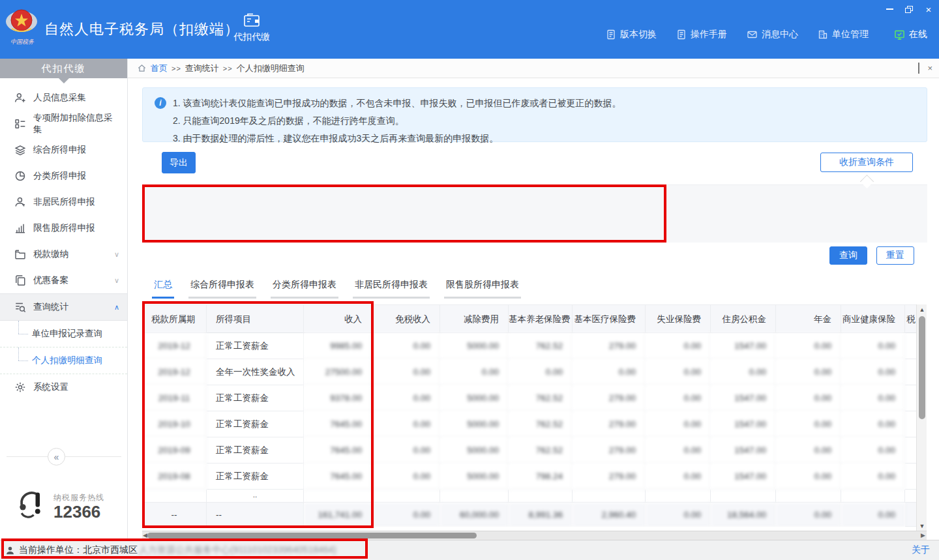 The height and width of the screenshot is (560, 939). What do you see at coordinates (64, 361) in the screenshot?
I see `sidebar-subitem-personal-withholding-query: 个人扣缴明细查询` at bounding box center [64, 361].